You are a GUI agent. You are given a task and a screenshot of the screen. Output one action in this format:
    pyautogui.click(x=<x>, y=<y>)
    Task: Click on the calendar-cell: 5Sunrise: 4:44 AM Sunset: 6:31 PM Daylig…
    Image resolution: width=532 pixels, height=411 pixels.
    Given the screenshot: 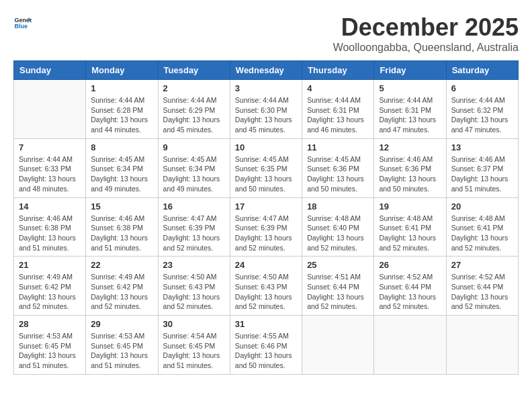 What is the action you would take?
    pyautogui.click(x=410, y=109)
    